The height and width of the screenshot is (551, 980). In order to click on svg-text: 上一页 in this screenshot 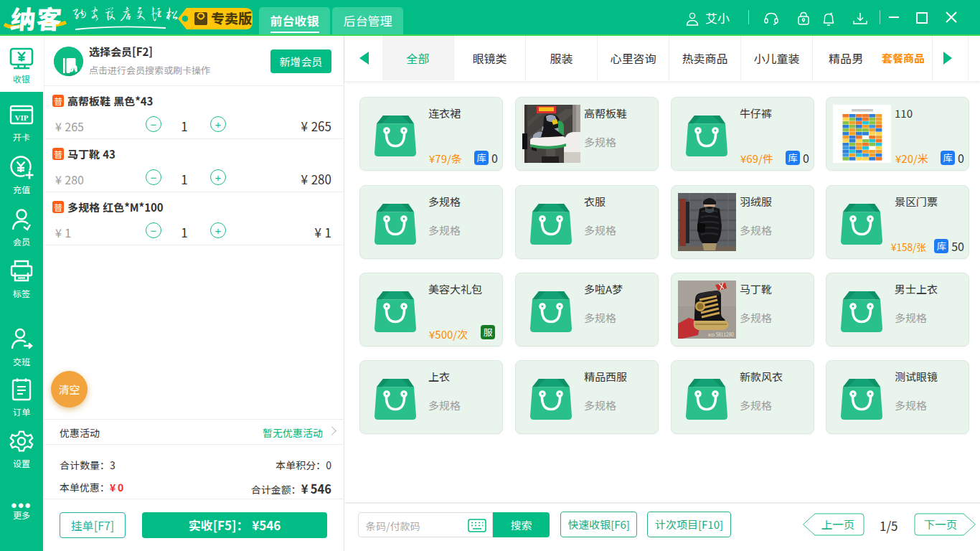, I will do `click(838, 524)`.